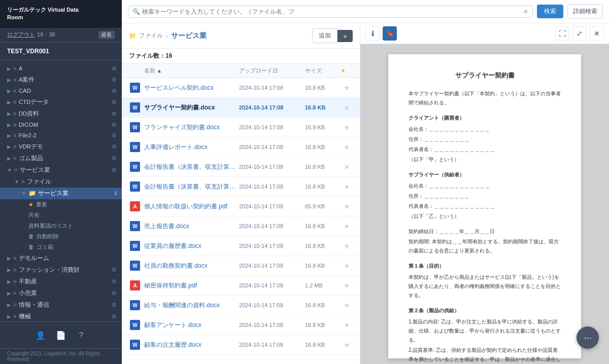 This screenshot has height=364, width=609. Describe the element at coordinates (61, 181) in the screenshot. I see `sidebar-item-service-file: ▼ ≡ ファイル` at that location.